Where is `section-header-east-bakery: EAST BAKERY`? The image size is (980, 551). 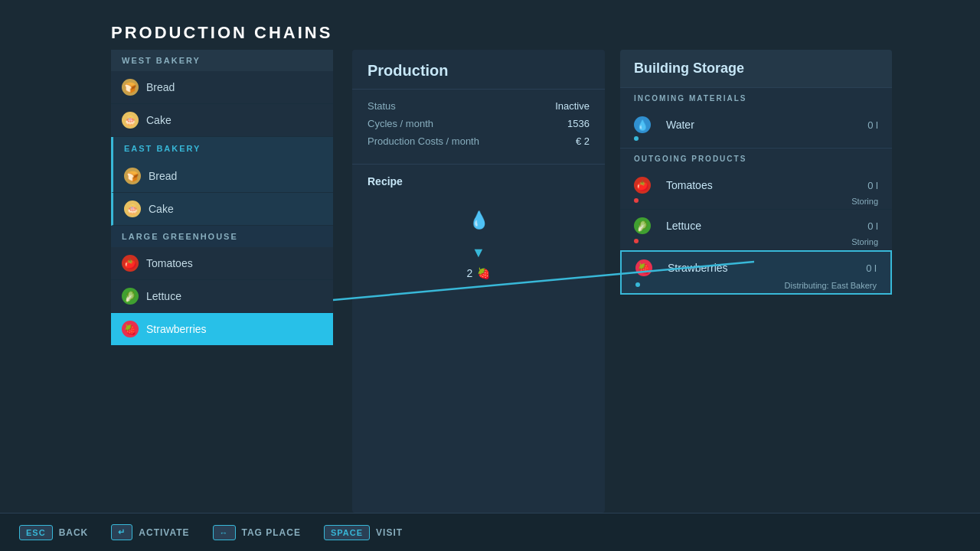 section-header-east-bakery: EAST BAKERY is located at coordinates (222, 148).